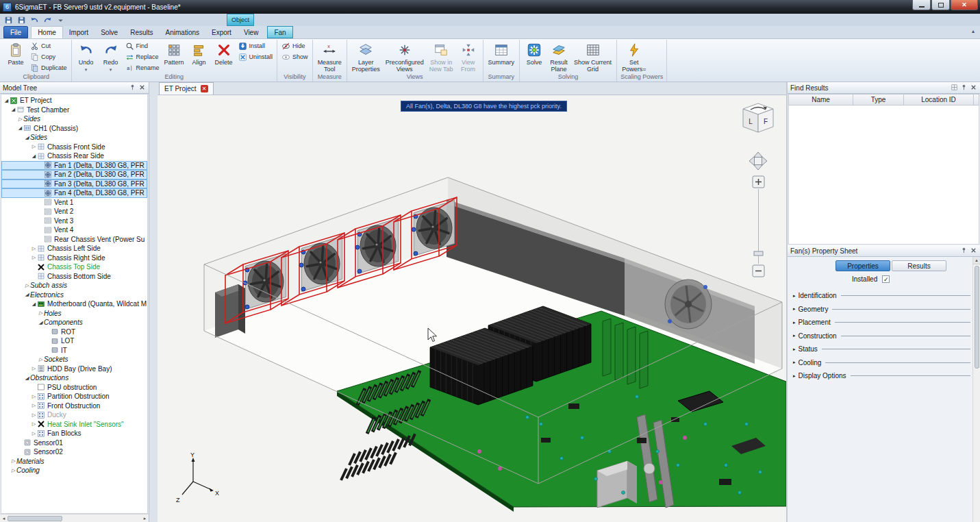 The width and height of the screenshot is (980, 522). What do you see at coordinates (186, 88) in the screenshot?
I see `viewport-tab: ET Project ✕` at bounding box center [186, 88].